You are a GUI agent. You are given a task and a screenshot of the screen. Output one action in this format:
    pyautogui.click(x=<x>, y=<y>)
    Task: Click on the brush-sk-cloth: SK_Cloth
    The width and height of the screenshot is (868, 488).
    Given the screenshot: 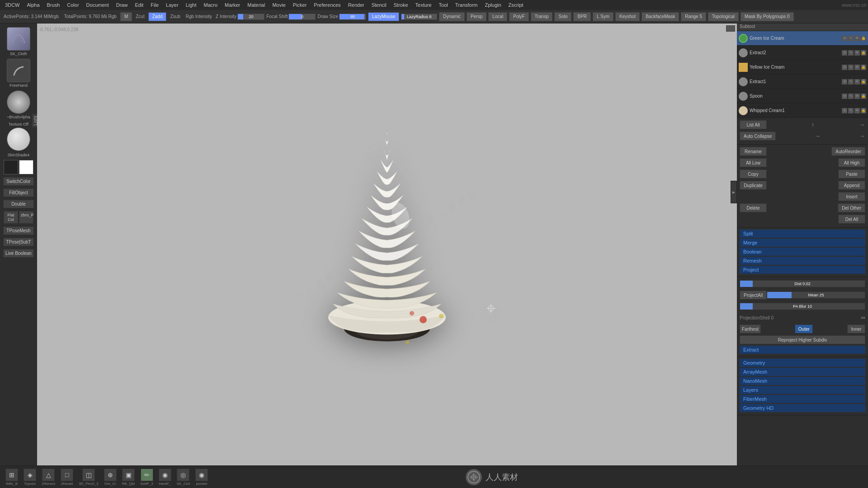 What is the action you would take?
    pyautogui.click(x=19, y=42)
    